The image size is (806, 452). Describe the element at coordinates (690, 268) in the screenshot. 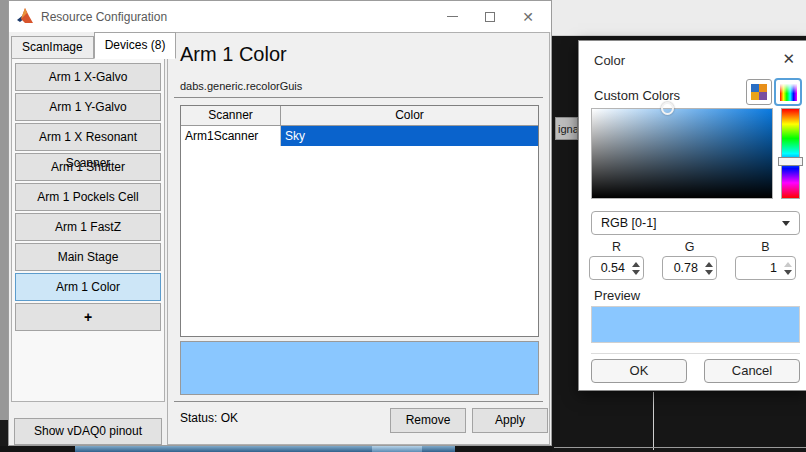

I see `g-value-spinner` at that location.